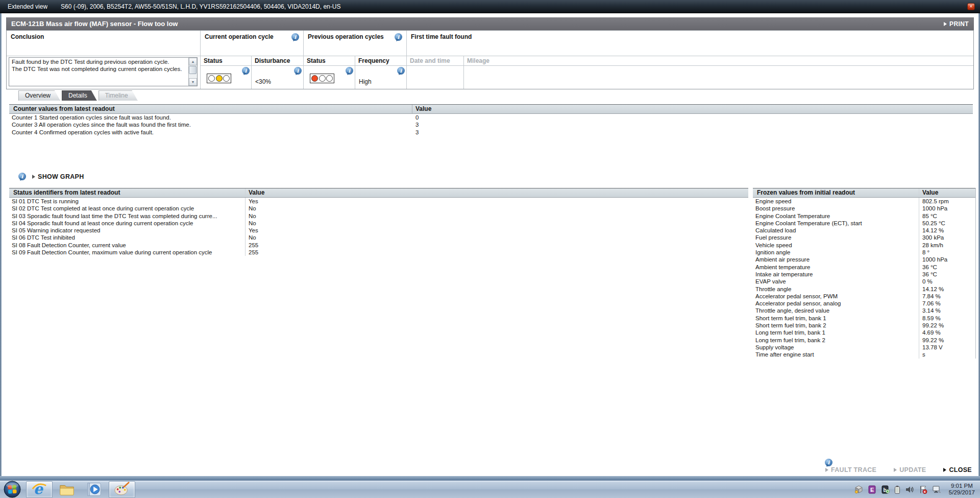 The height and width of the screenshot is (498, 980). What do you see at coordinates (491, 132) in the screenshot?
I see `table-row: Counter 4 Confirmed operation cycles wit…` at bounding box center [491, 132].